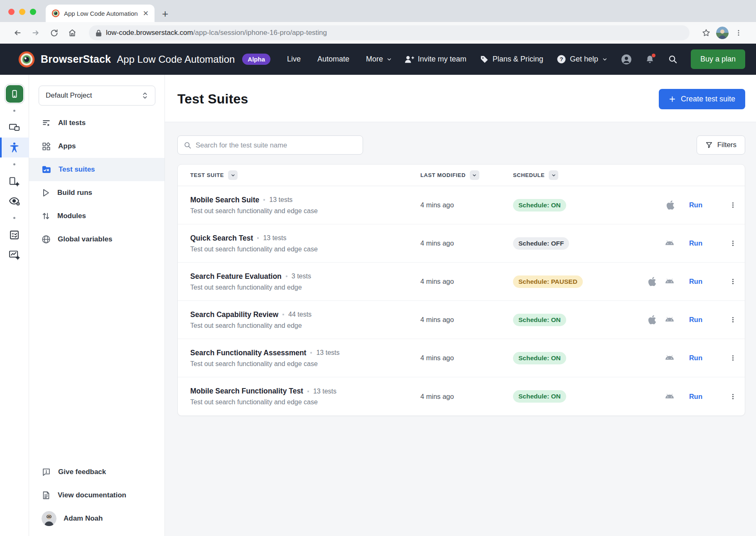  Describe the element at coordinates (512, 59) in the screenshot. I see `plans-pricing-button: Plans & Pricing` at that location.